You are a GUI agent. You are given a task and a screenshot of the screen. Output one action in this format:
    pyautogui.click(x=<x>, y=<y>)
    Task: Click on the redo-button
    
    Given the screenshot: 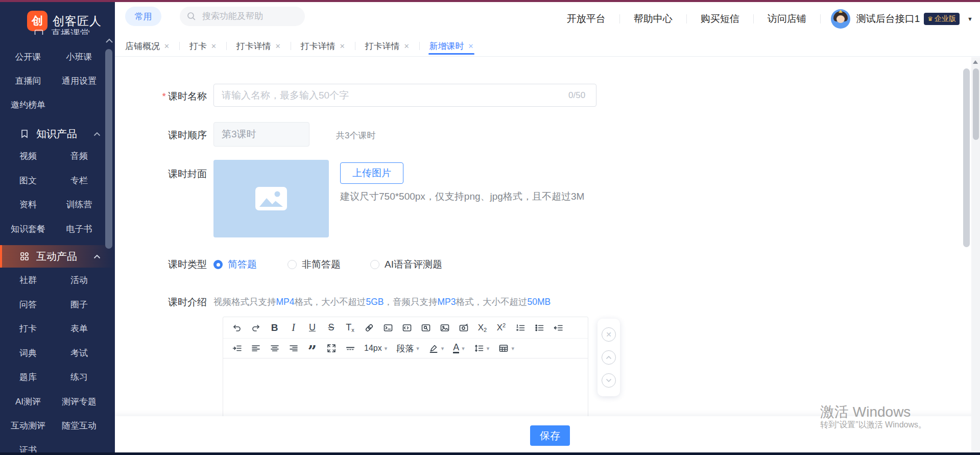 What is the action you would take?
    pyautogui.click(x=255, y=328)
    